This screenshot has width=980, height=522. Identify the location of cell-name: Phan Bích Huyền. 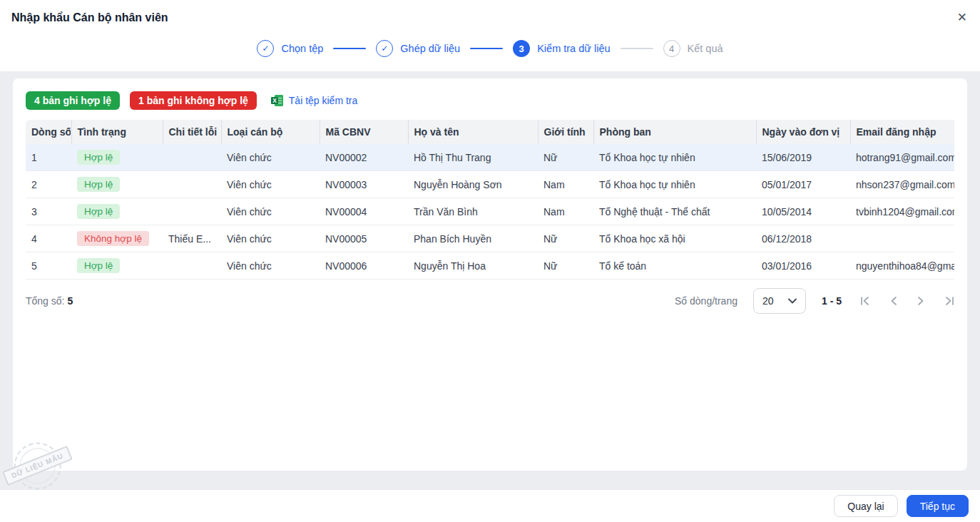
(473, 239).